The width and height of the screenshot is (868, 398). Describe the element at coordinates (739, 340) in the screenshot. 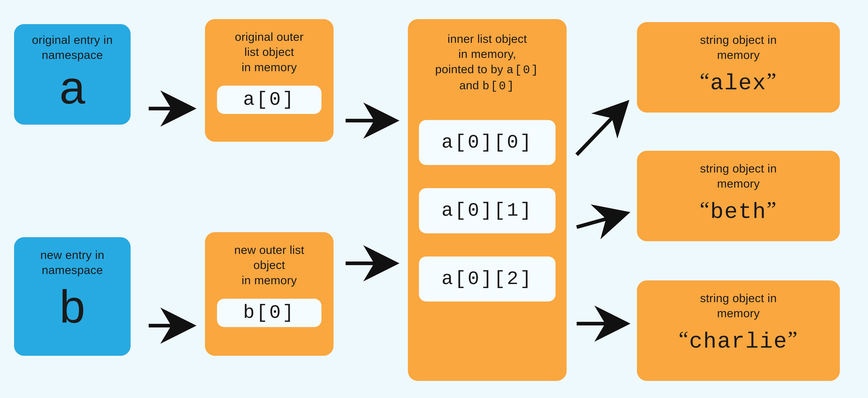

I see `string-charlie-value: “charlie”` at that location.